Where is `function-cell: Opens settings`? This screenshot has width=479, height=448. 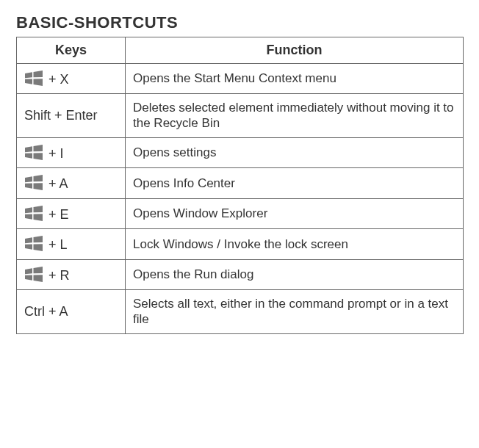
function-cell: Opens settings is located at coordinates (295, 153).